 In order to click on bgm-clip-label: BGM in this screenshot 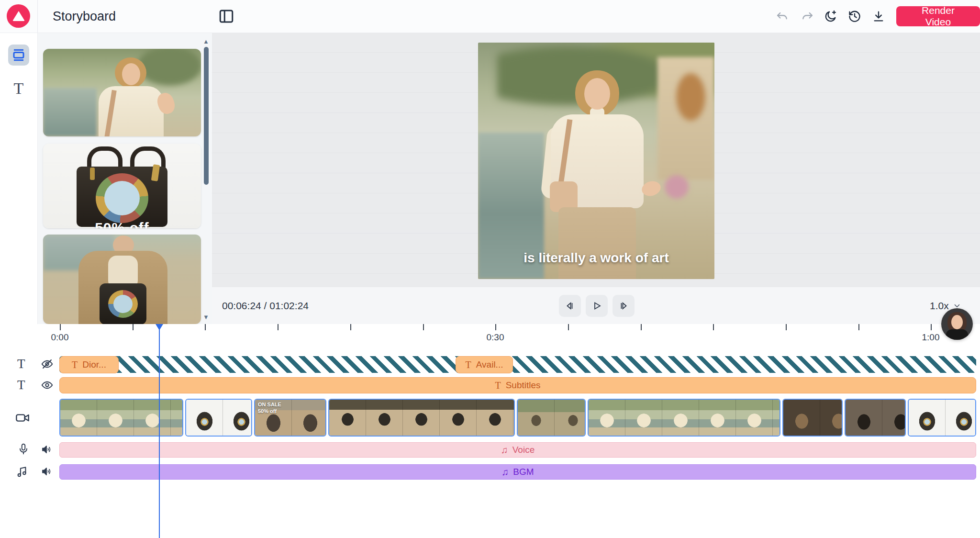, I will do `click(523, 472)`.